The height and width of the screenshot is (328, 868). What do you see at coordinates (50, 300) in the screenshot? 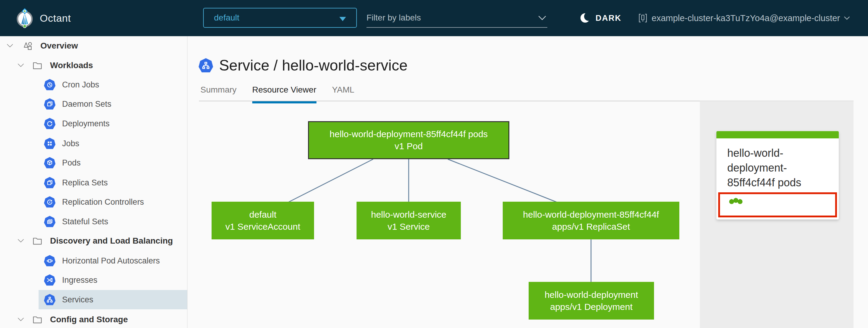
I see `services-icon` at bounding box center [50, 300].